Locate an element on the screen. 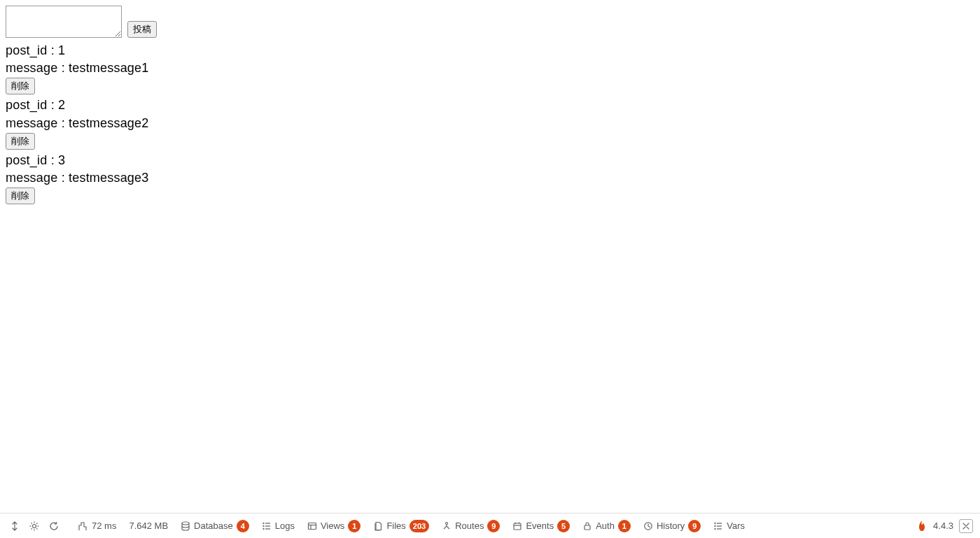 Image resolution: width=980 pixels, height=538 pixels. badge: 4 is located at coordinates (243, 526).